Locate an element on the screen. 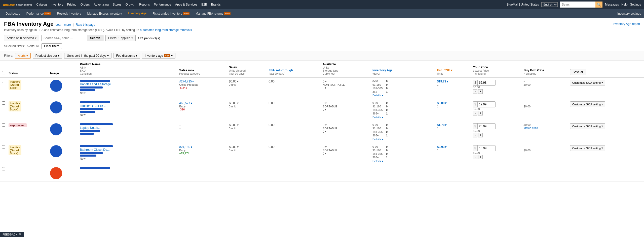 This screenshot has height=237, width=644. row4-checkbox is located at coordinates (4, 147).